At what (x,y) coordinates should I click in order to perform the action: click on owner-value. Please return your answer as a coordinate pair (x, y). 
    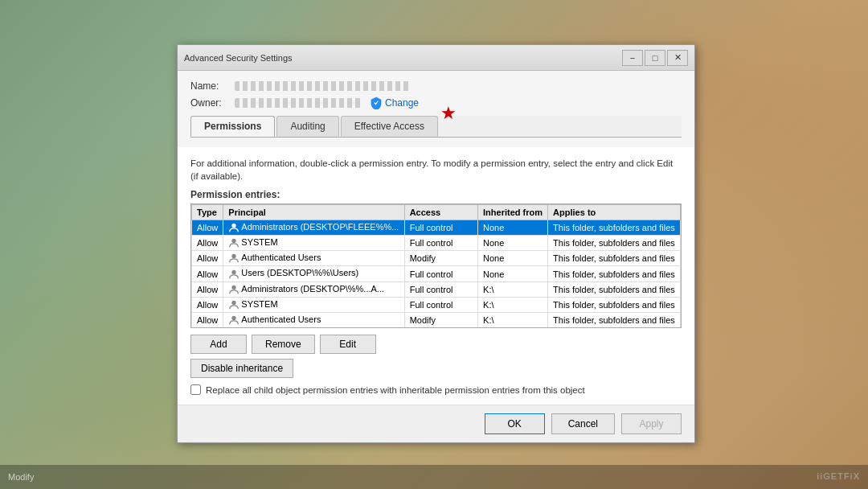
    Looking at the image, I should click on (299, 103).